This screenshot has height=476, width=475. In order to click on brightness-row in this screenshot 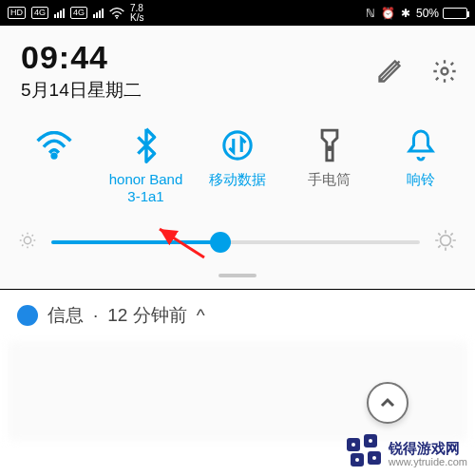, I will do `click(238, 239)`.